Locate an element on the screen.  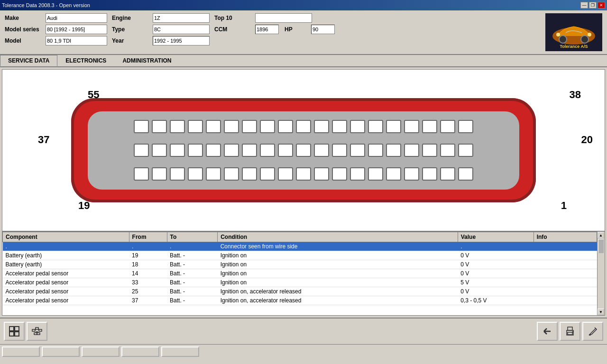
model-series-select: 80 [1992 - 1995] is located at coordinates (76, 29).